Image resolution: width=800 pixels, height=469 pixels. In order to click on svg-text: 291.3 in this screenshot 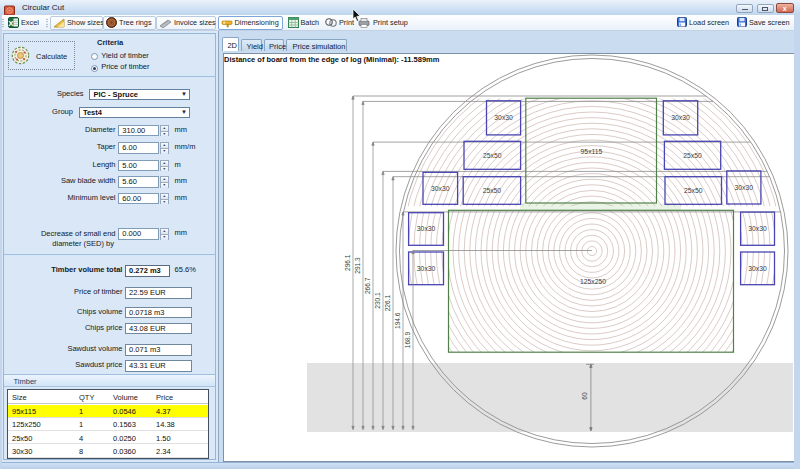, I will do `click(358, 266)`.